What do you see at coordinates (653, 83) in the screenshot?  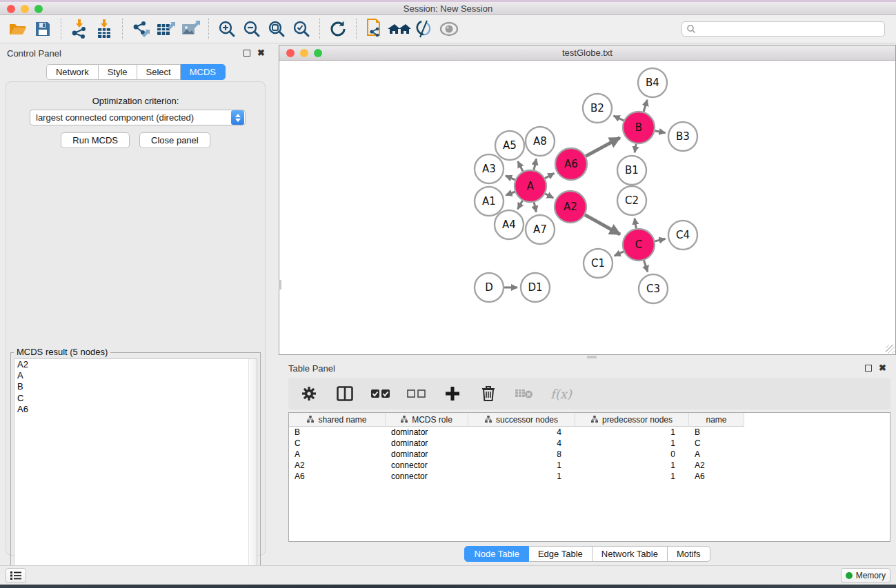 I see `graph-node-B4: B4` at bounding box center [653, 83].